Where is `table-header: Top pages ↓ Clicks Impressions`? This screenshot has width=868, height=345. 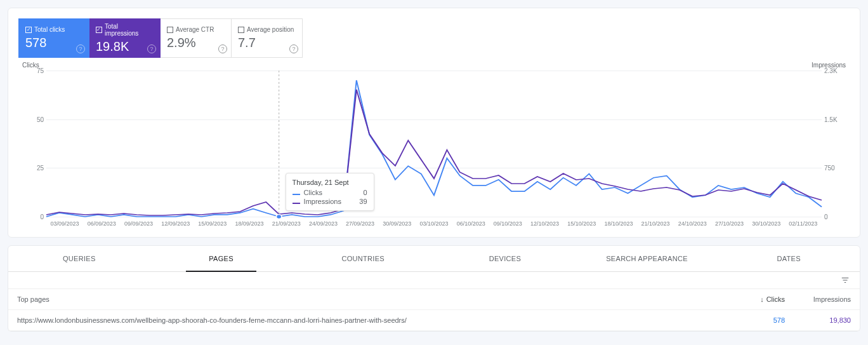 table-header: Top pages ↓ Clicks Impressions is located at coordinates (434, 300).